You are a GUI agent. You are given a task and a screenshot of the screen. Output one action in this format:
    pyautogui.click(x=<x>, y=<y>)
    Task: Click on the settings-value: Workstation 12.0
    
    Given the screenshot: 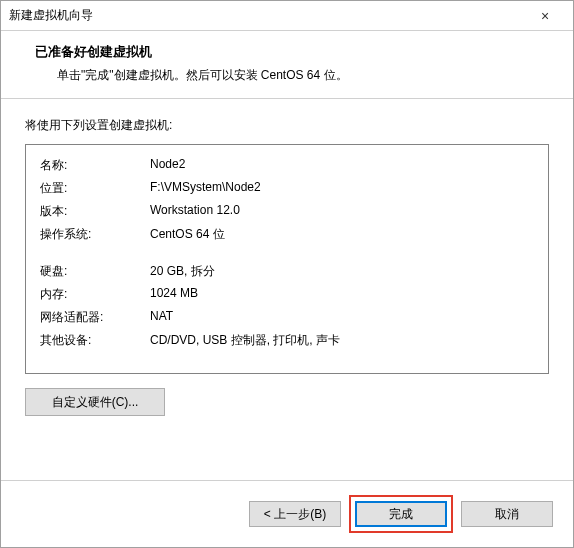 What is the action you would take?
    pyautogui.click(x=342, y=212)
    